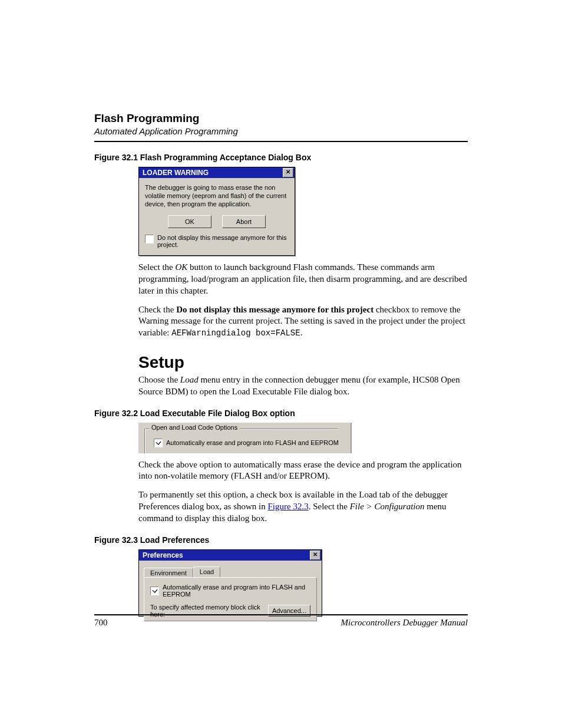  What do you see at coordinates (207, 572) in the screenshot?
I see `tab-load: Load` at bounding box center [207, 572].